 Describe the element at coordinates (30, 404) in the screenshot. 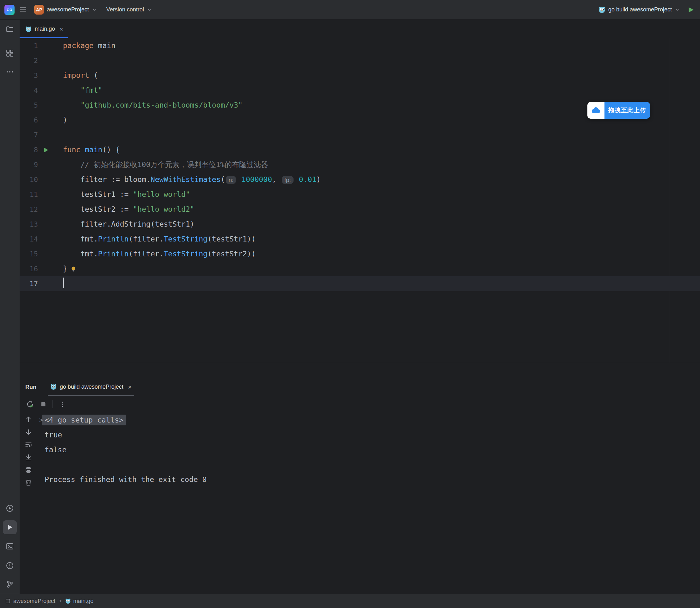

I see `rerun-button` at that location.